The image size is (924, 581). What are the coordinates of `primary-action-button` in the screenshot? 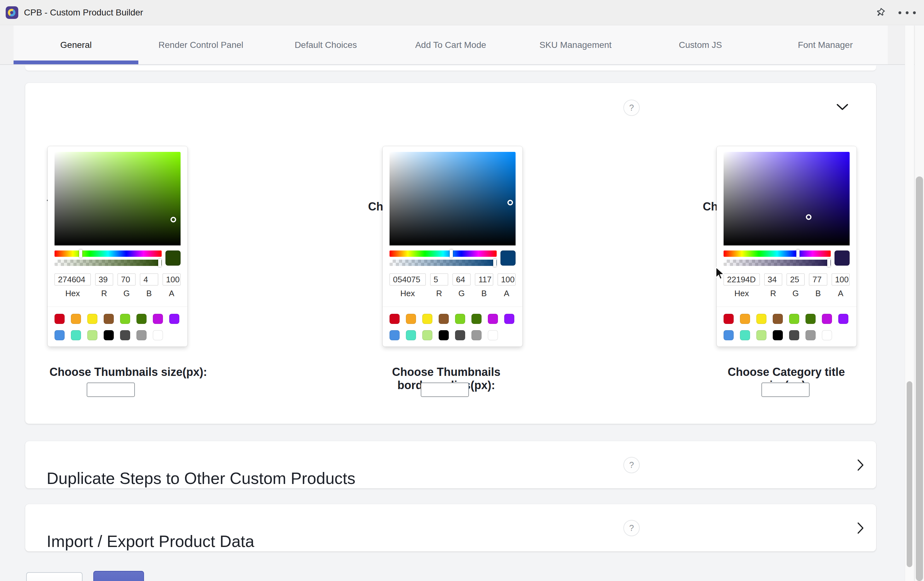 It's located at (119, 576).